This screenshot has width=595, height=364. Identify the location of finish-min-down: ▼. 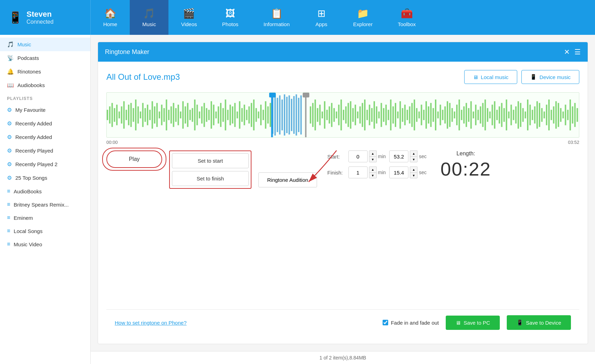
(373, 176).